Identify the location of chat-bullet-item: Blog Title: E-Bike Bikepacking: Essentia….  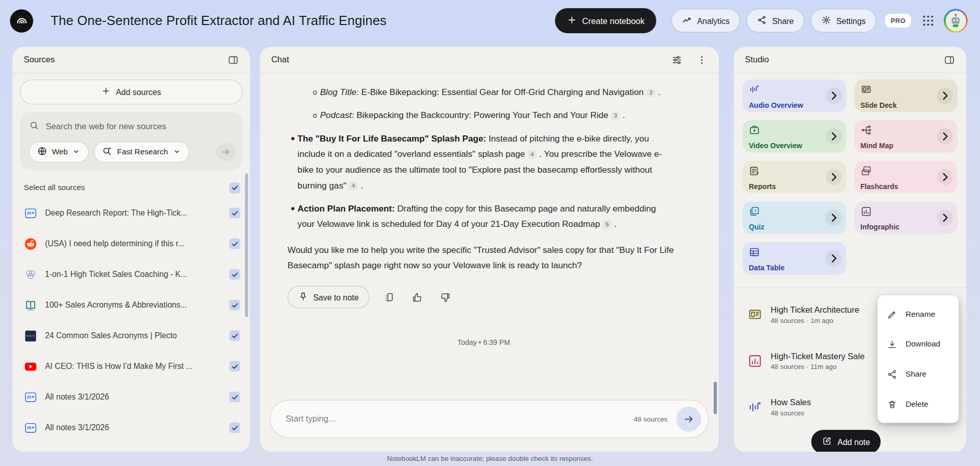
(502, 92).